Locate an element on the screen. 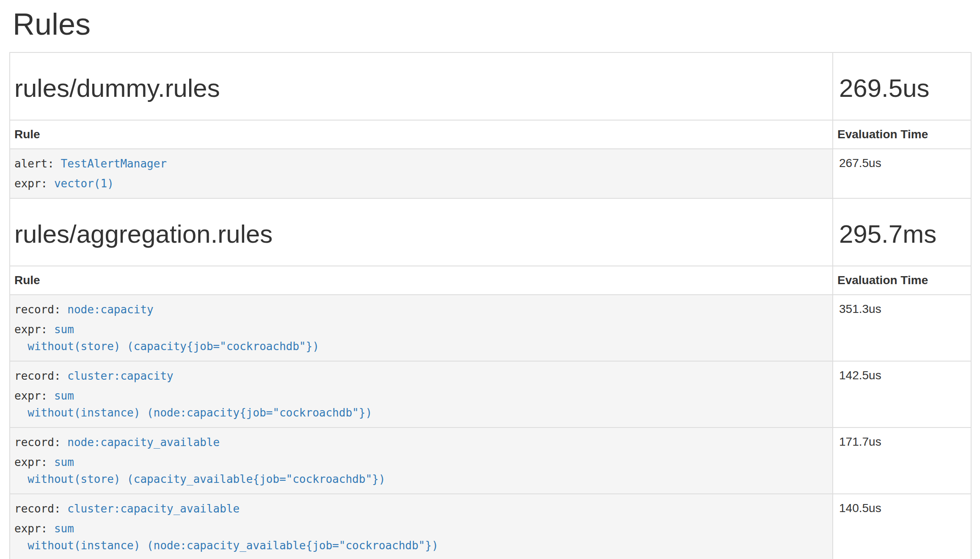 This screenshot has height=559, width=980. rule-line: record: node:capacity_available is located at coordinates (420, 442).